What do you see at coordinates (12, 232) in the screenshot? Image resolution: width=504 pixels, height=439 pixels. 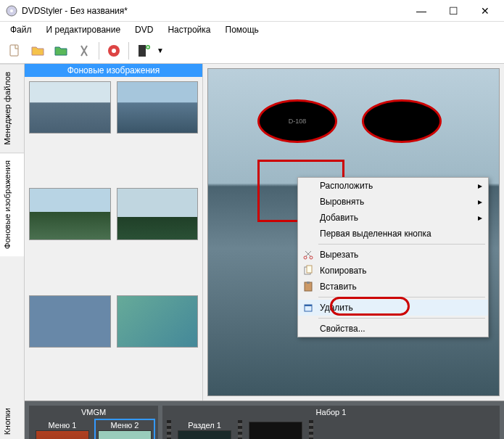 I see `left-sidetabs: Менеджер файлов Фоновые изображения` at bounding box center [12, 232].